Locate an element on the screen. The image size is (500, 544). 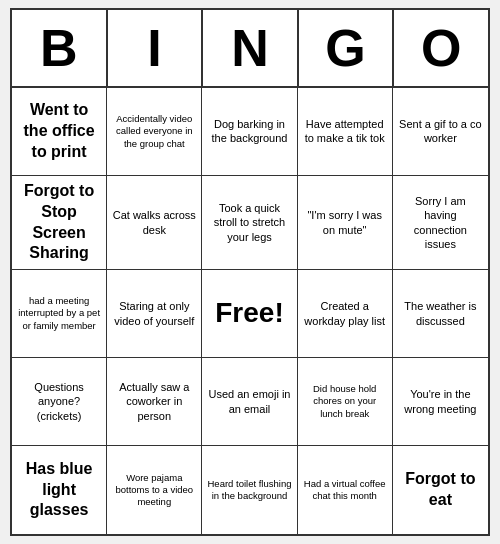
bingo-cell-9: Sorry I am having connection issues is located at coordinates (440, 223).